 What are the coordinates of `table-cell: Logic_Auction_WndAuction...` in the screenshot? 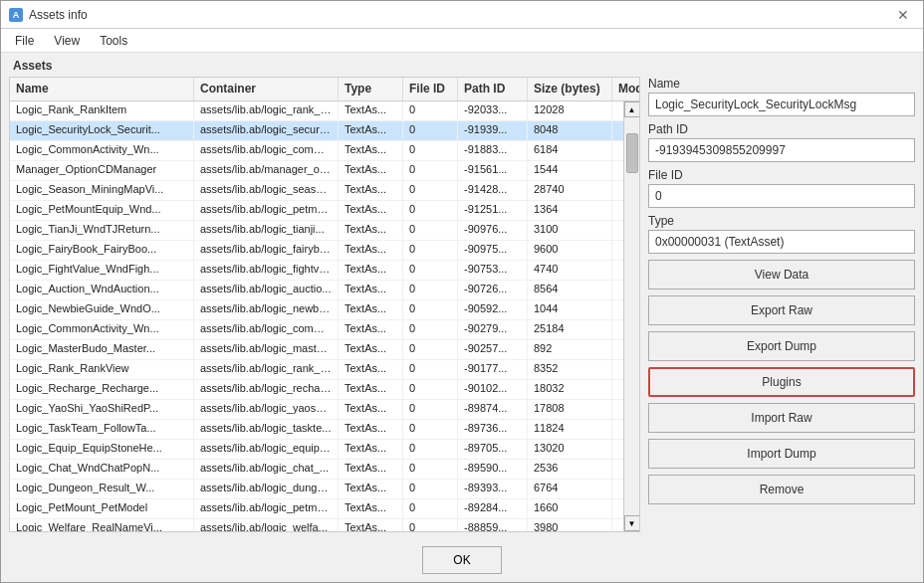 It's located at (102, 291).